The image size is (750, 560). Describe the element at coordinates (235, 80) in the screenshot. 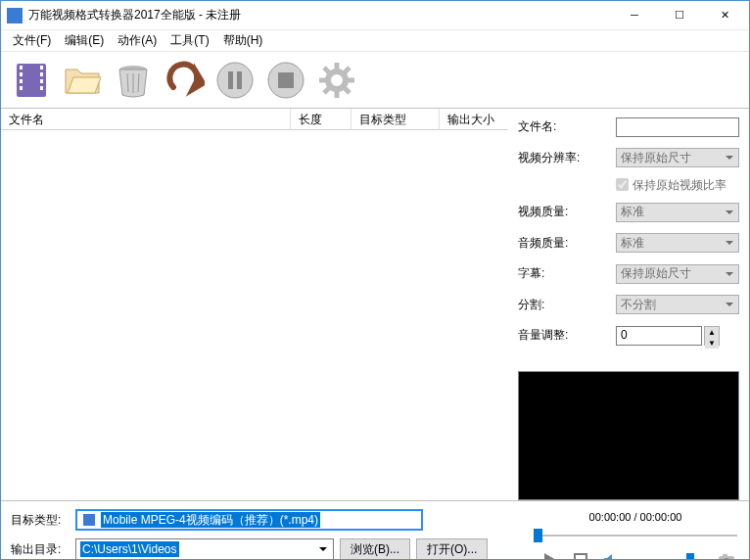

I see `pause-button` at that location.